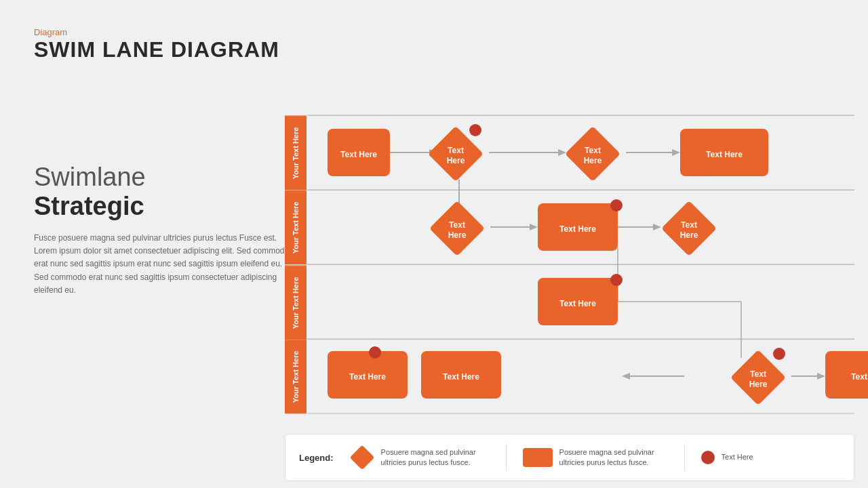  Describe the element at coordinates (163, 230) in the screenshot. I see `left-panel: Swimlane Strategic Fusce posuere magna s…` at that location.